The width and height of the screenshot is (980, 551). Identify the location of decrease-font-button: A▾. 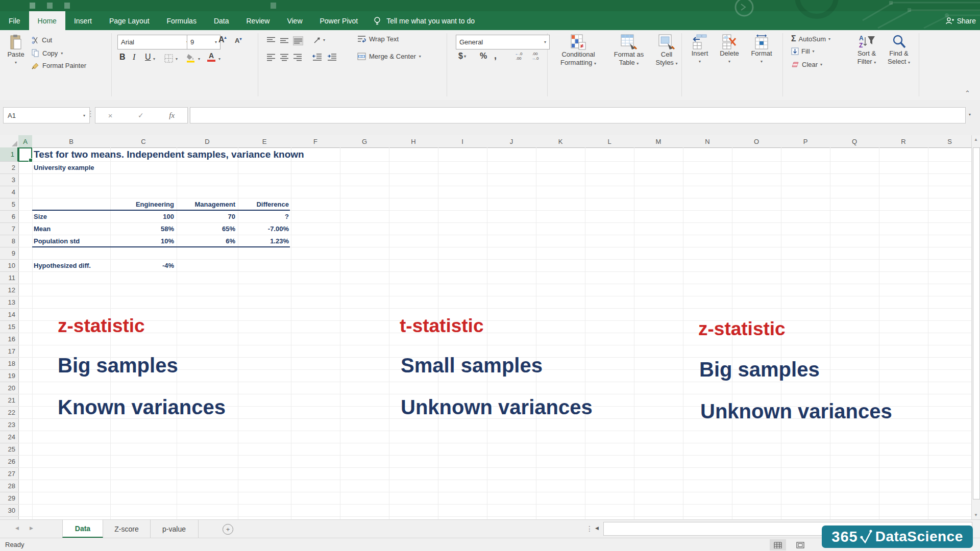
(238, 41).